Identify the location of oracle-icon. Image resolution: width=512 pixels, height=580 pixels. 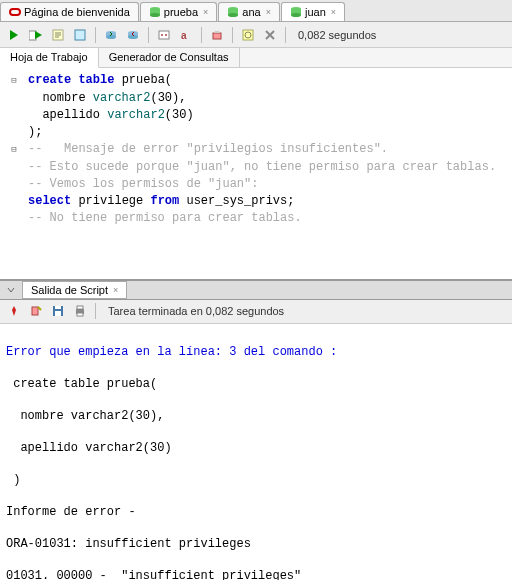
(15, 12).